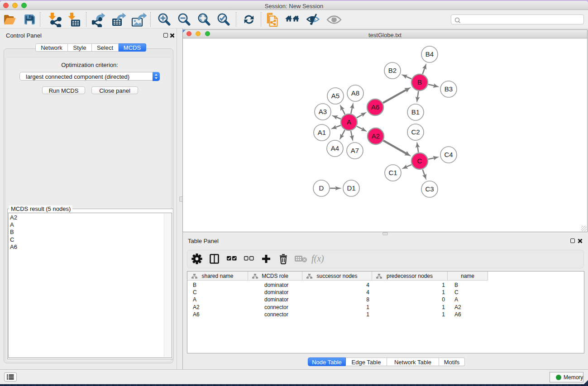 This screenshot has height=386, width=588. I want to click on svg-text: D, so click(321, 188).